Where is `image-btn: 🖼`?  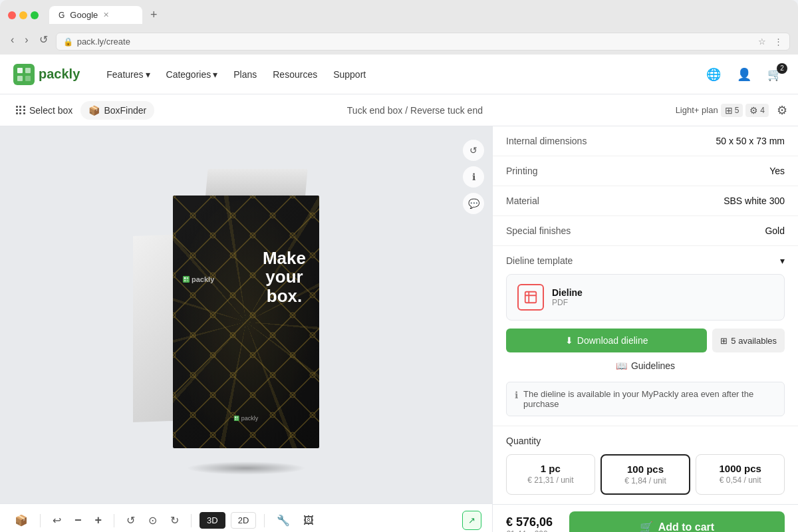
image-btn: 🖼 is located at coordinates (309, 521).